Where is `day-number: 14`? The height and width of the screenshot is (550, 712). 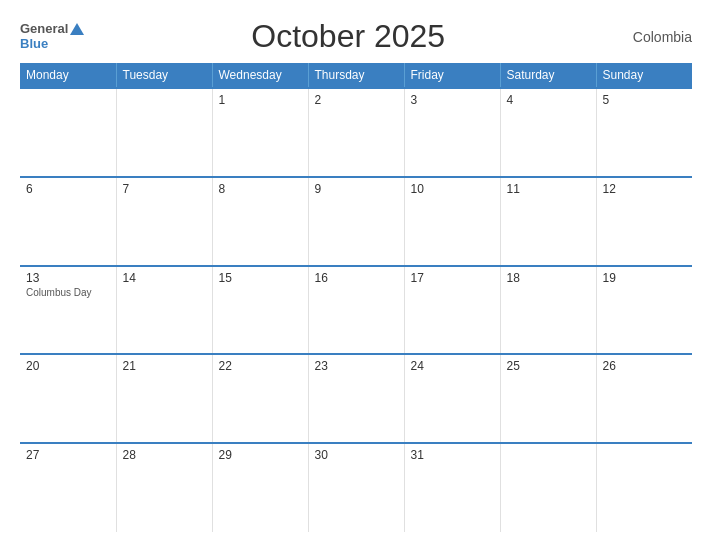 day-number: 14 is located at coordinates (164, 278).